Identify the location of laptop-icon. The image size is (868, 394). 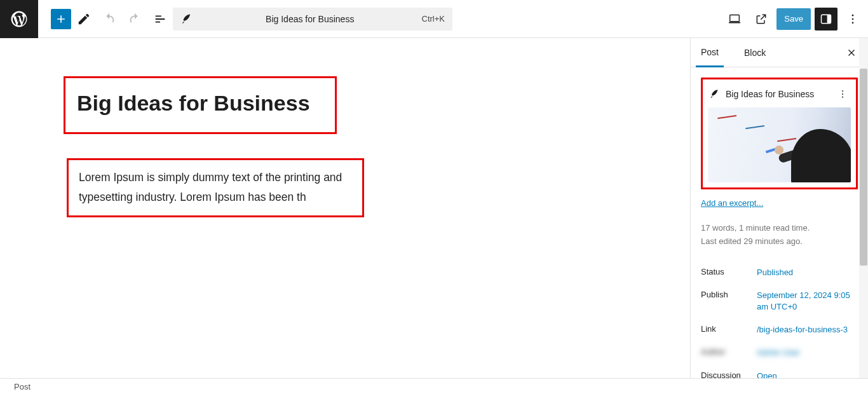
(735, 19).